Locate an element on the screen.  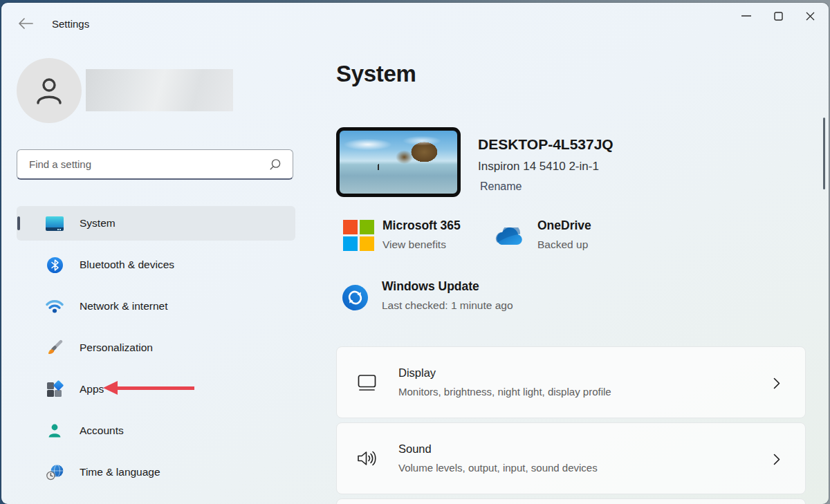
microsoft-365-tile: Microsoft 365 View benefits is located at coordinates (402, 235).